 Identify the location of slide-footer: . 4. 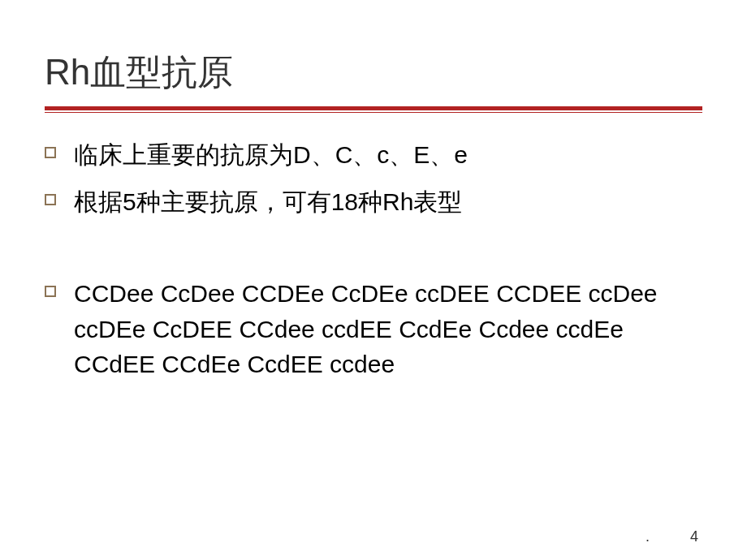
(672, 537).